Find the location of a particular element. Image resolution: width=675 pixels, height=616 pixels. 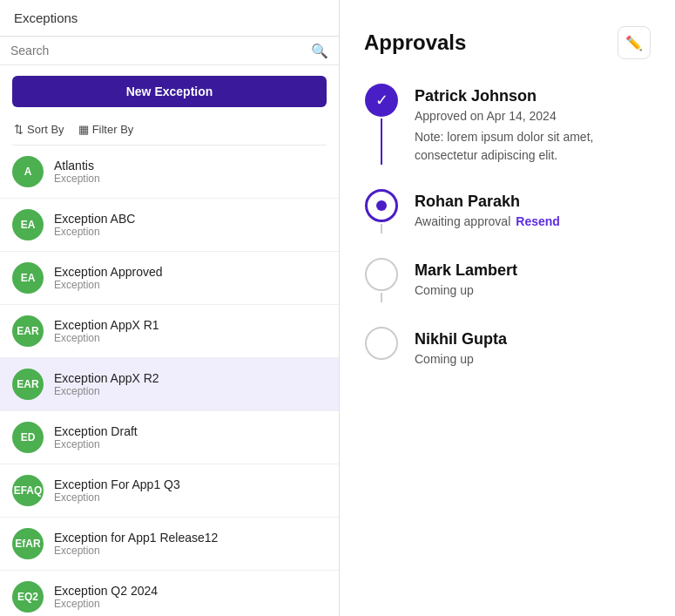

panel-header: Exceptions is located at coordinates (169, 18).